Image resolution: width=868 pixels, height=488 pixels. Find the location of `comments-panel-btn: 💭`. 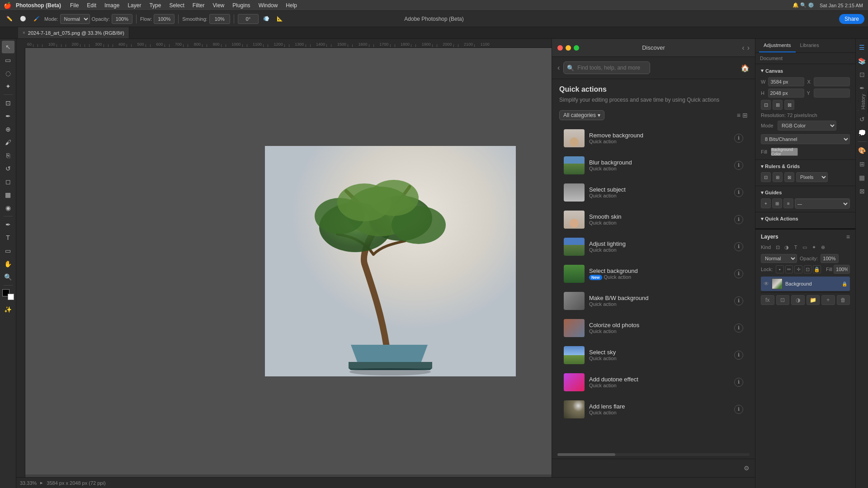

comments-panel-btn: 💭 is located at coordinates (862, 133).